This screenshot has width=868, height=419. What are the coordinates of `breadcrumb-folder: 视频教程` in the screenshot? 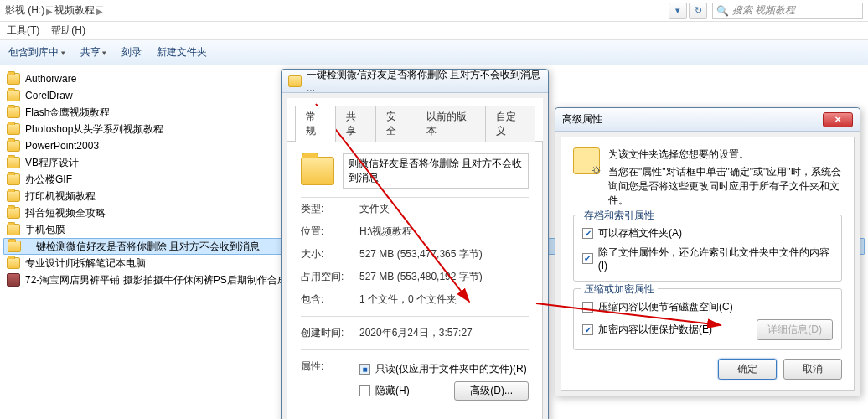 It's located at (75, 10).